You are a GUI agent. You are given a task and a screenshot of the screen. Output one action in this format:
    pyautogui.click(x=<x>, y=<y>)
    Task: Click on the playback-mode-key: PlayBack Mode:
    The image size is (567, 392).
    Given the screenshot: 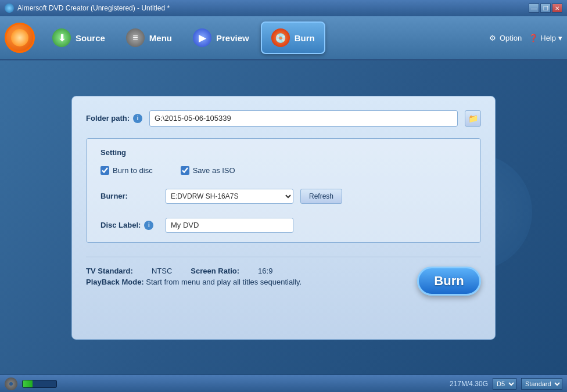 What is the action you would take?
    pyautogui.click(x=115, y=282)
    